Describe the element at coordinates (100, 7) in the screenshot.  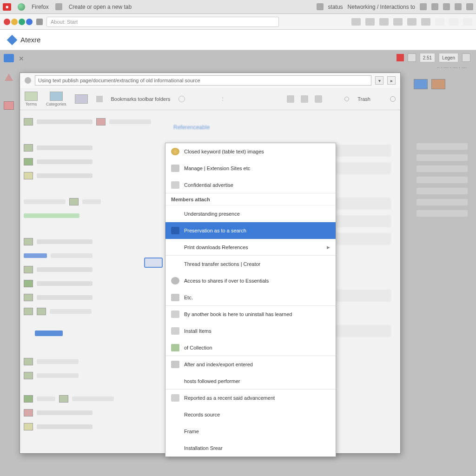
I see `menubar-item: Create or open a new tab` at that location.